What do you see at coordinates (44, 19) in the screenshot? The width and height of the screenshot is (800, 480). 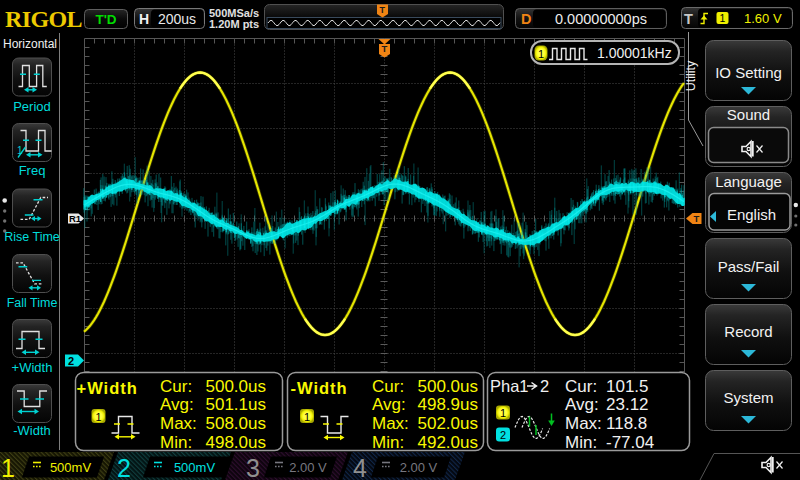 I see `svg-text: RIGOL` at bounding box center [44, 19].